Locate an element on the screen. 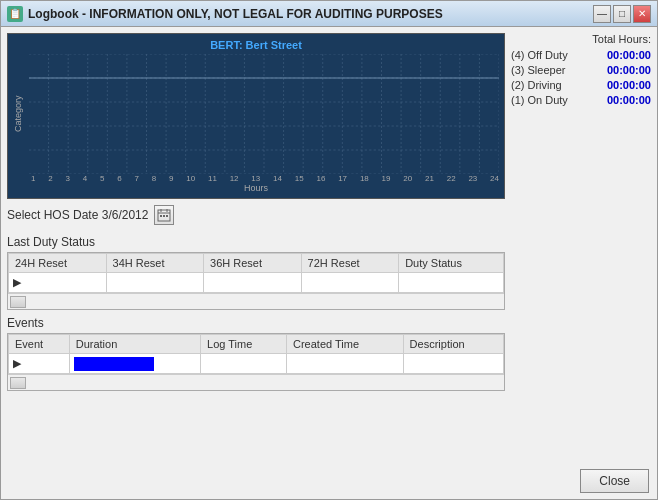 The width and height of the screenshot is (658, 500). cell-36h is located at coordinates (253, 283).